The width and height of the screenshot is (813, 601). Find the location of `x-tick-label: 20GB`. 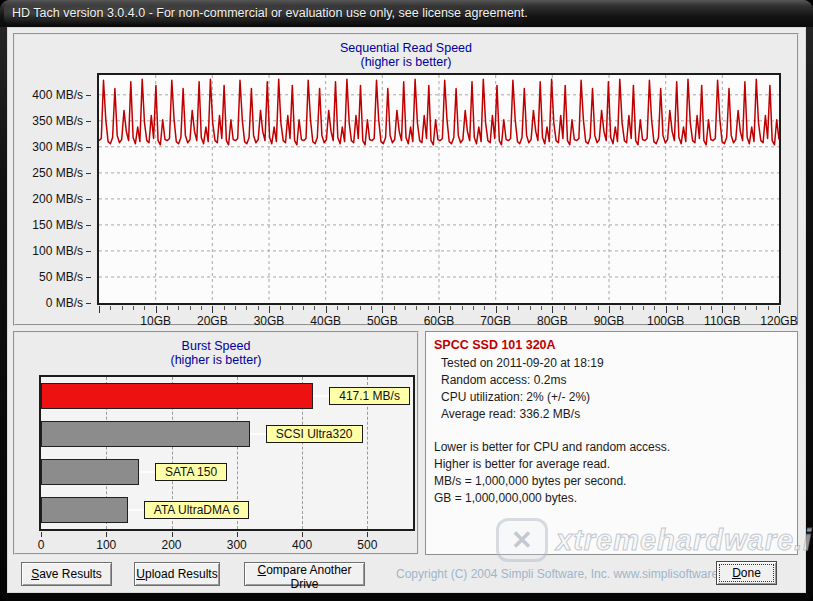

x-tick-label: 20GB is located at coordinates (212, 321).